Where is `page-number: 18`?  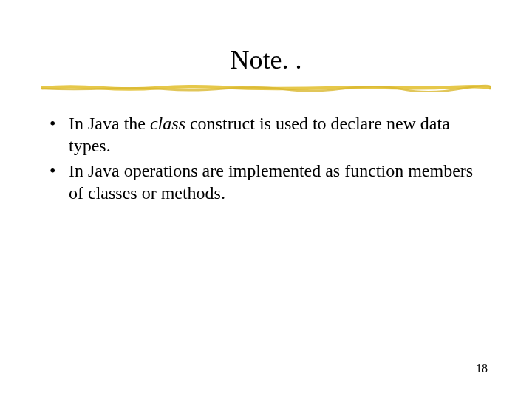
page-number: 18 is located at coordinates (482, 369).